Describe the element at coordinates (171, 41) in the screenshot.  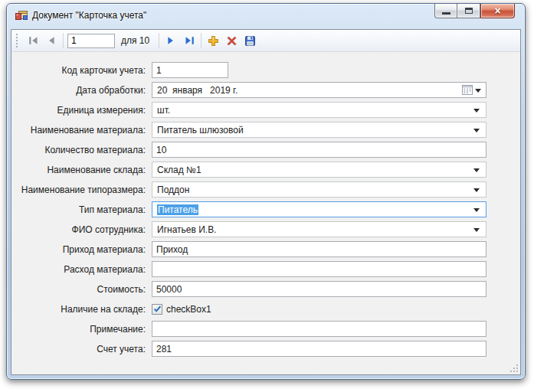
I see `move-next-icon` at that location.